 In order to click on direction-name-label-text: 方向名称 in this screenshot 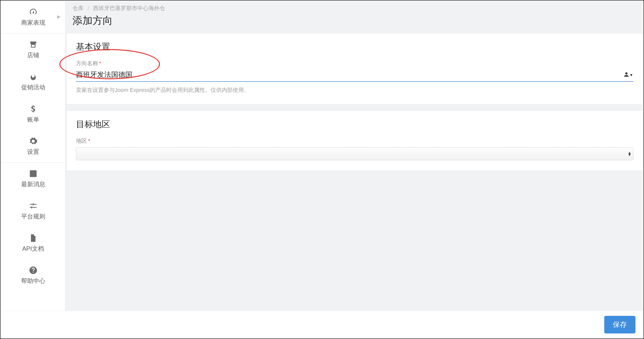, I will do `click(87, 63)`.